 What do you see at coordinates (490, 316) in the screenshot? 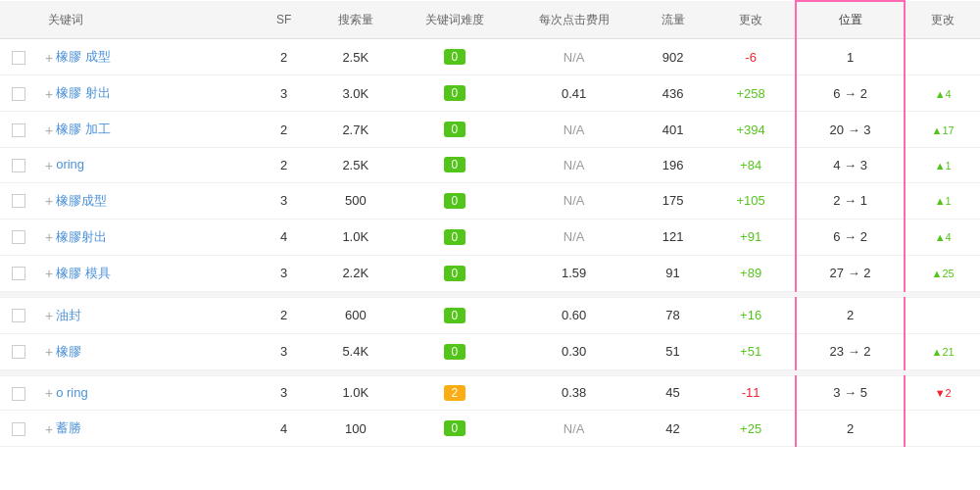
I see `table-row: +油封260000.6078+162` at bounding box center [490, 316].